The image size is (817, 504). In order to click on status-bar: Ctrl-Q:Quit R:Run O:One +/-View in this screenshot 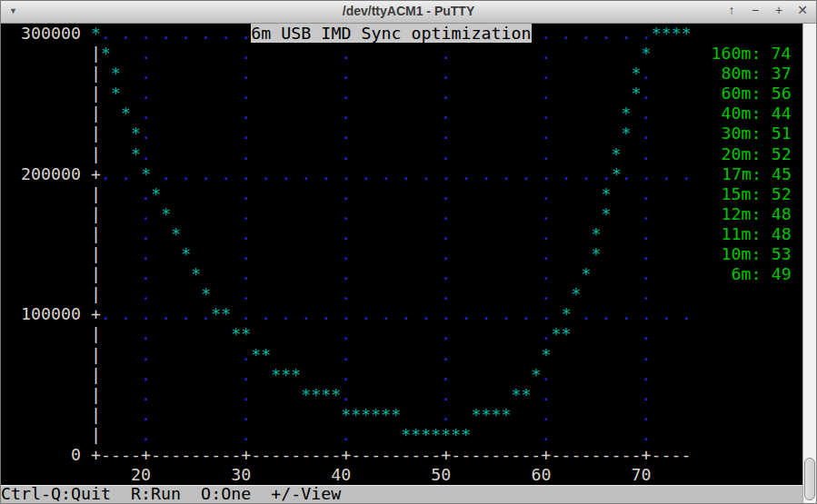, I will do `click(402, 494)`.